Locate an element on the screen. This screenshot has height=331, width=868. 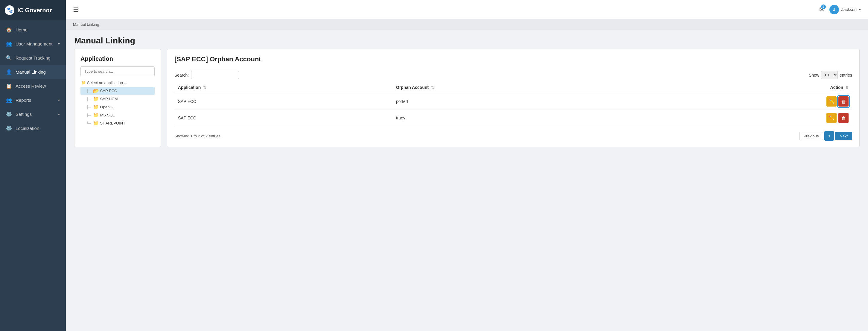
logo-icon: 🐾 is located at coordinates (9, 10).